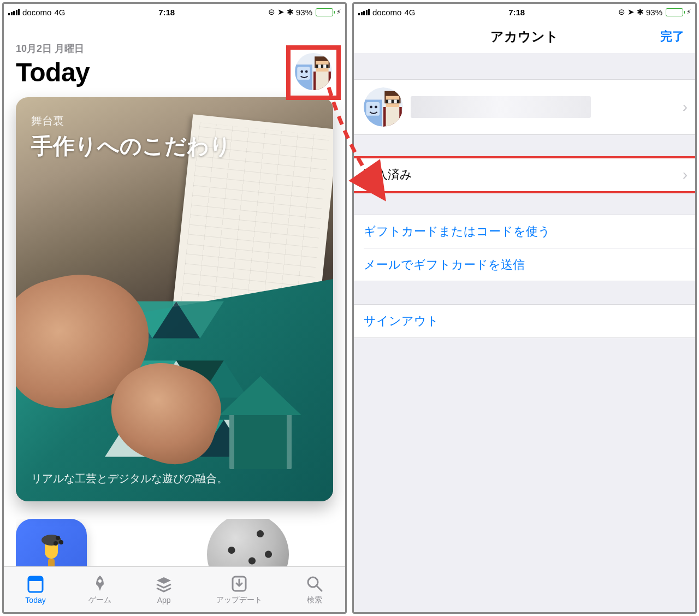 The height and width of the screenshot is (616, 699). Describe the element at coordinates (248, 543) in the screenshot. I see `peek-movie-reel-icon` at that location.